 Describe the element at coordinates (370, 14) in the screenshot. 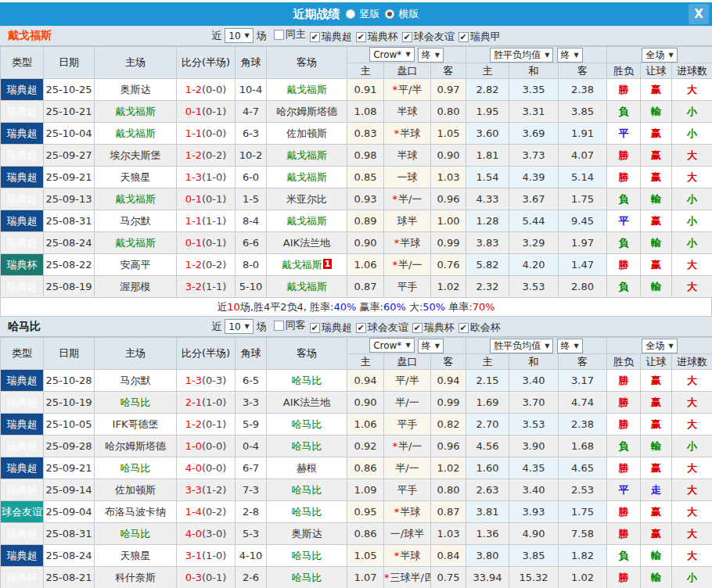

I see `radio-vertical-label: 竖版` at that location.